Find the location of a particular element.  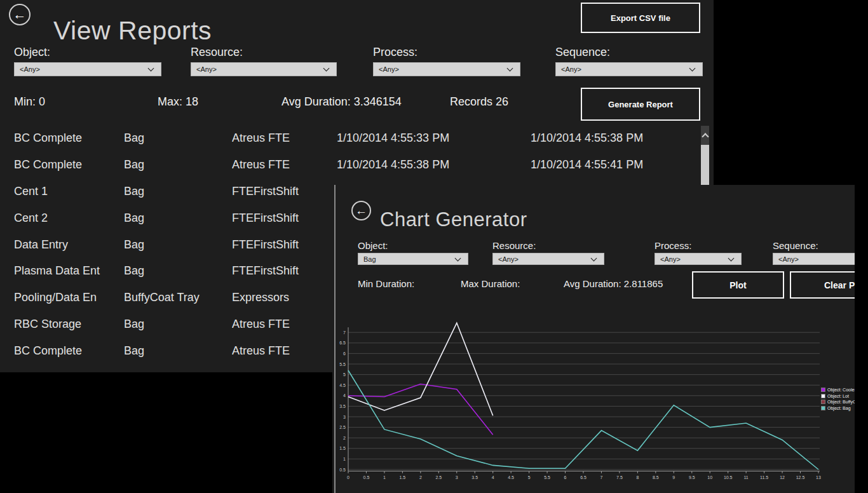

filter-object: Object:Bag is located at coordinates (413, 245).